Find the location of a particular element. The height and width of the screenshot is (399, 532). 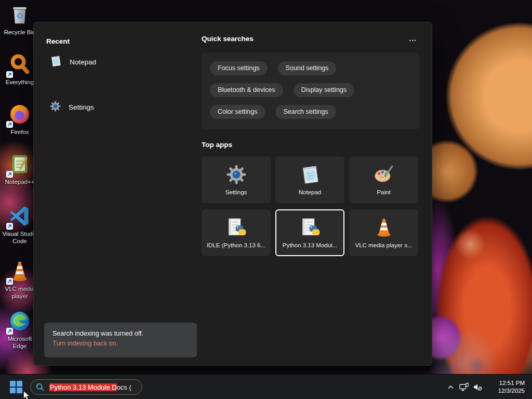

search-icon is located at coordinates (40, 387).